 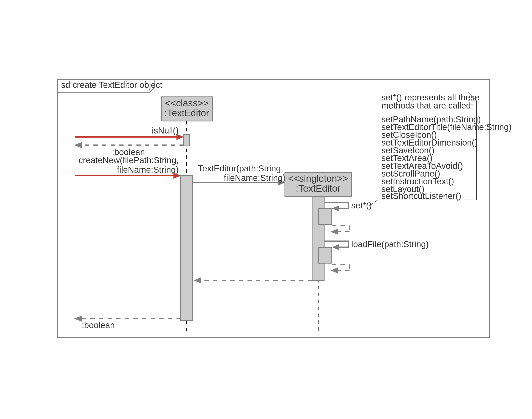 What do you see at coordinates (421, 196) in the screenshot?
I see `note-line-10: setShortcutListener()` at bounding box center [421, 196].